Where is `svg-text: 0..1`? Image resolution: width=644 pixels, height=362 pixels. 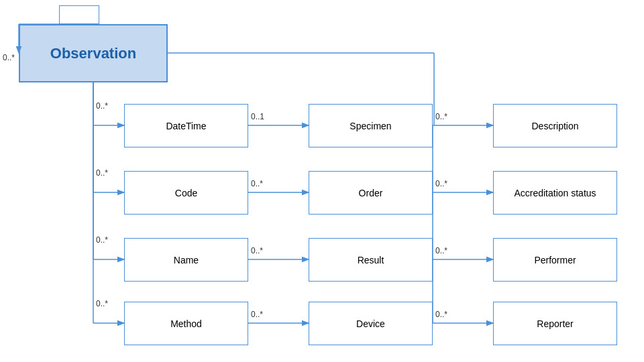 svg-text: 0..1 is located at coordinates (258, 117).